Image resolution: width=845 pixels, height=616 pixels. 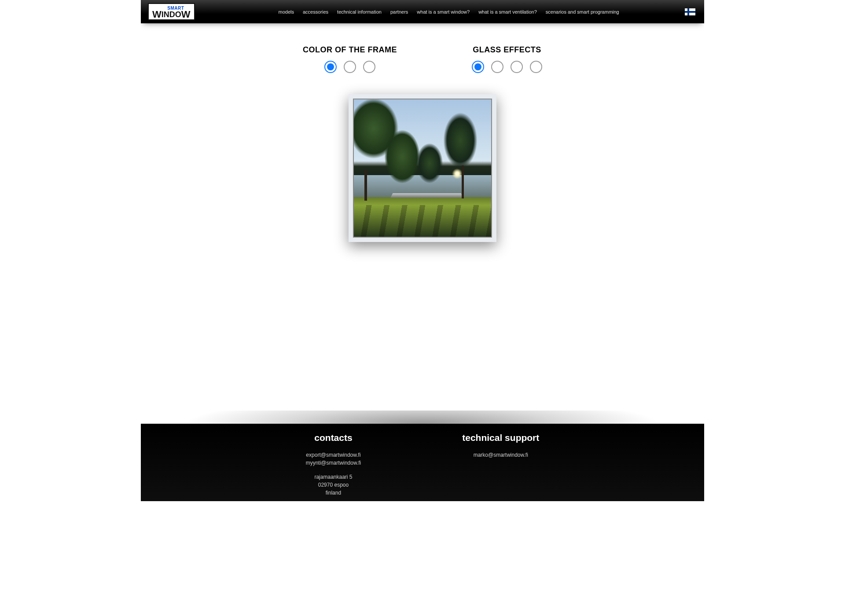 I want to click on nav-scenarios: scenarios and smart programming, so click(x=583, y=12).